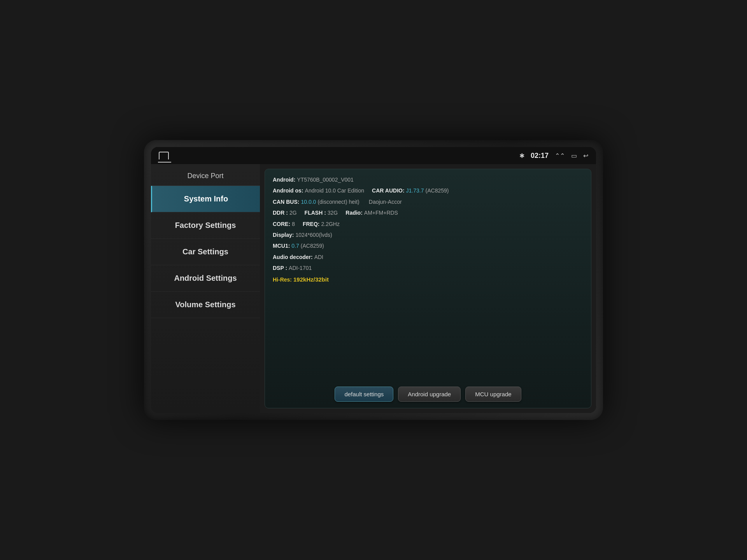 The width and height of the screenshot is (747, 560). Describe the element at coordinates (205, 175) in the screenshot. I see `sidebar-header: Device Port` at that location.